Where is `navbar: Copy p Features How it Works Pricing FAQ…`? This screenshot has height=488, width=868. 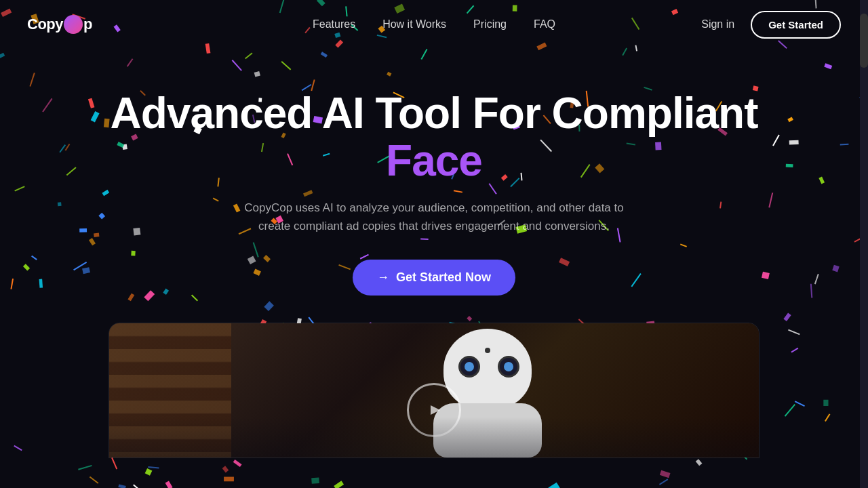
navbar: Copy p Features How it Works Pricing FAQ… is located at coordinates (434, 24).